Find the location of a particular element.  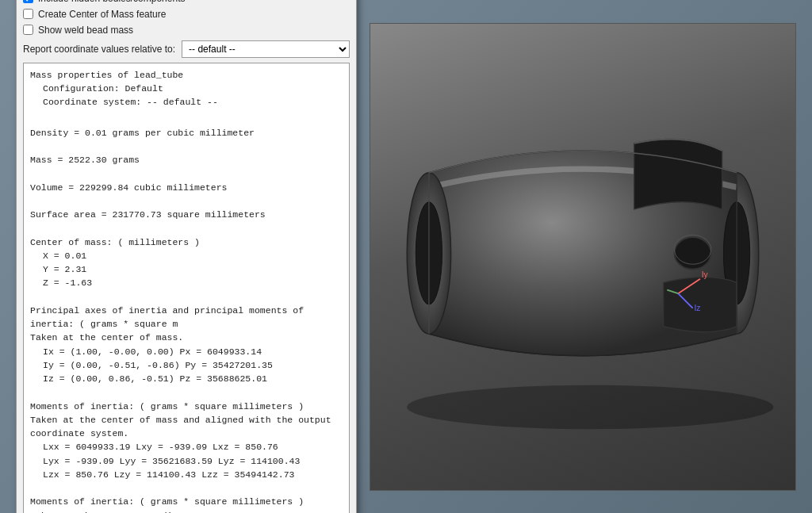

volume-line: Volume = 229299.84 cubic millimeters is located at coordinates (186, 187).